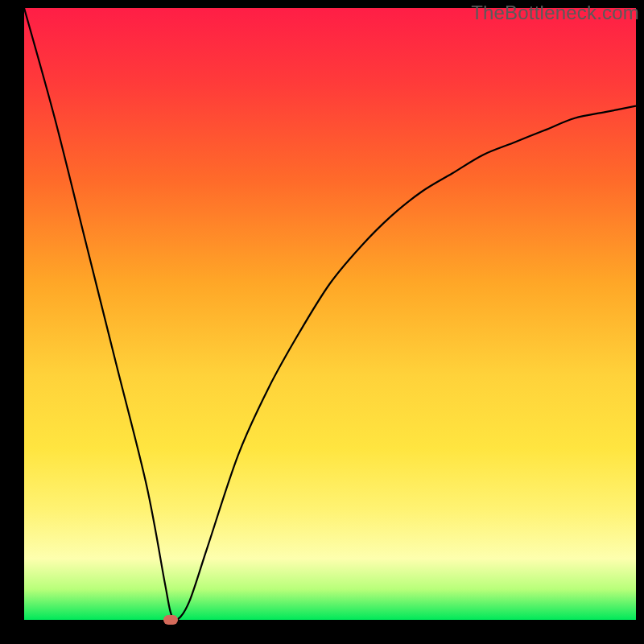  Describe the element at coordinates (555, 13) in the screenshot. I see `watermark-text: TheBottleneck.com` at that location.